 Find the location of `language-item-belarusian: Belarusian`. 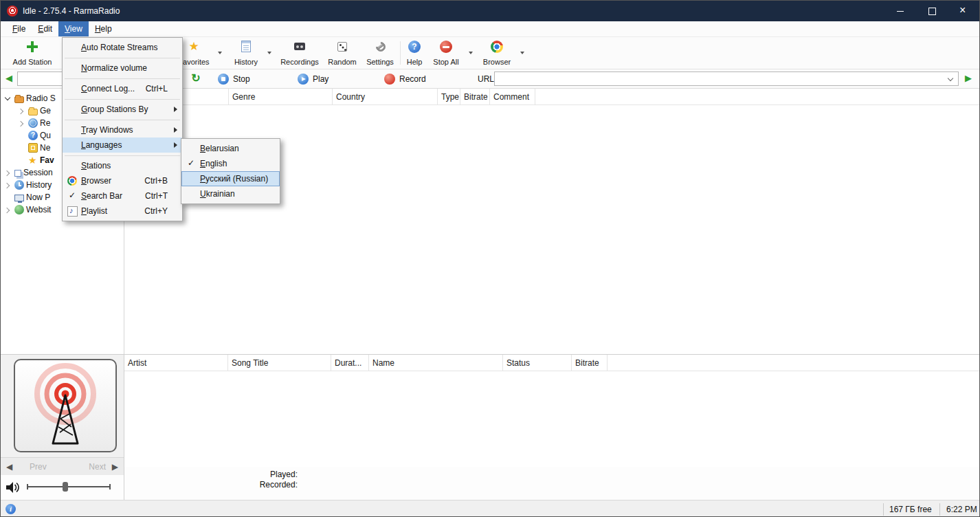

language-item-belarusian: Belarusian is located at coordinates (231, 148).